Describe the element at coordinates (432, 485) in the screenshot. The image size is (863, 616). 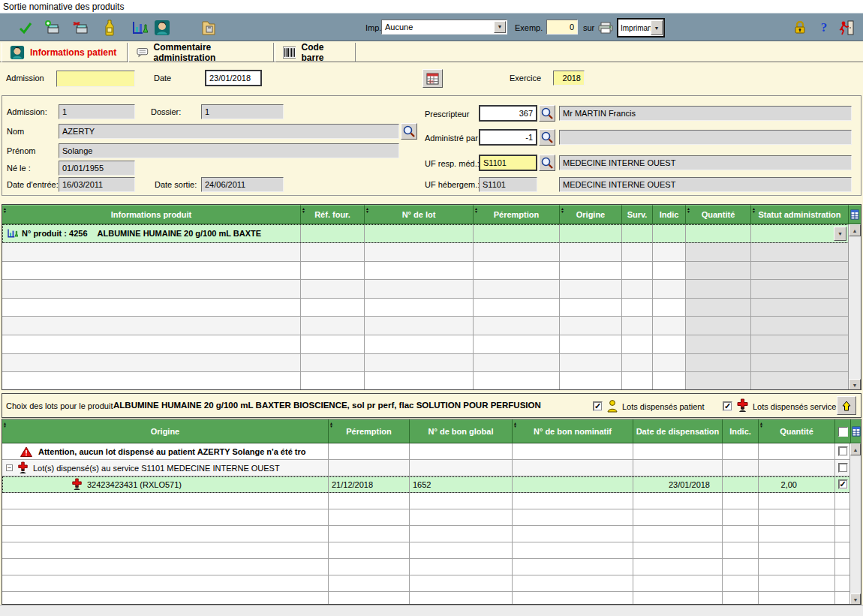
I see `lot-row: 32423423431 (RXLO571) 21/12/2018 1652 23…` at that location.